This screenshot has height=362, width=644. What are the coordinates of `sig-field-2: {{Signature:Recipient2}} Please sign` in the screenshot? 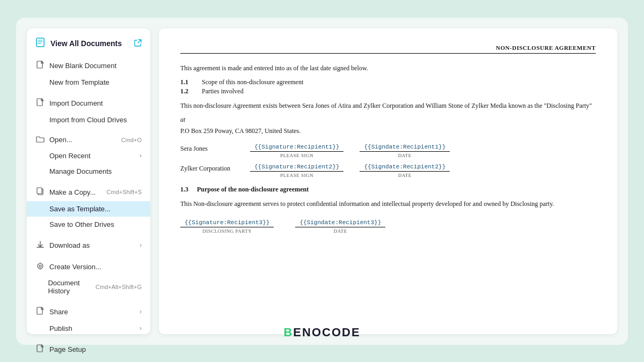 It's located at (297, 171).